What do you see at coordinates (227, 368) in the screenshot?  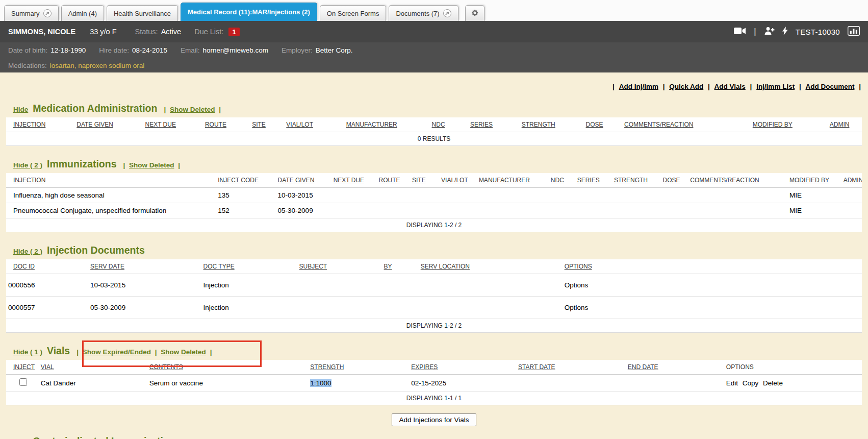 I see `column-header: CONTENTS` at bounding box center [227, 368].